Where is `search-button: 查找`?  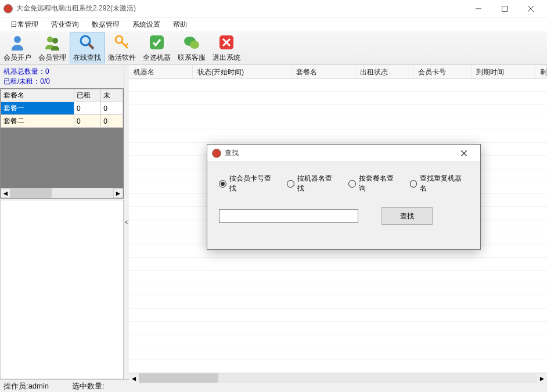
search-button: 查找 is located at coordinates (407, 216).